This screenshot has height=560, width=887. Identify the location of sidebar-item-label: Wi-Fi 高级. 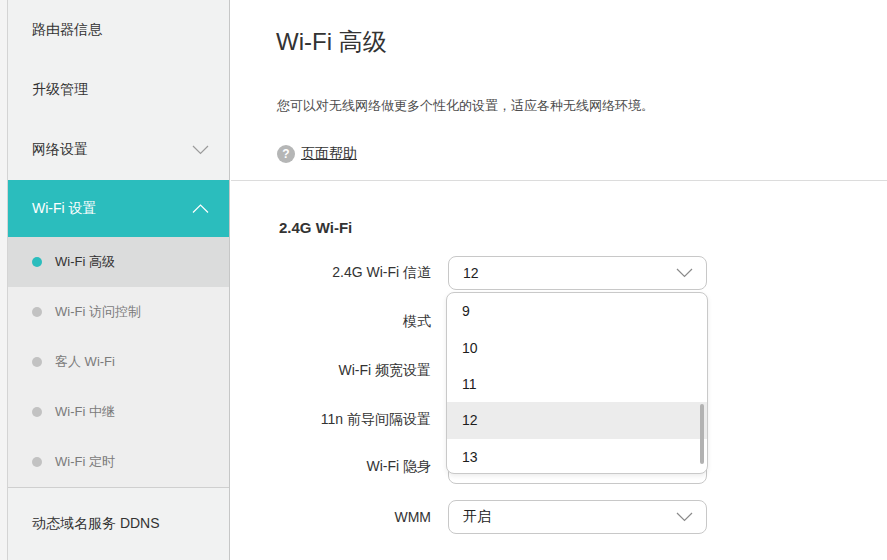
(85, 262).